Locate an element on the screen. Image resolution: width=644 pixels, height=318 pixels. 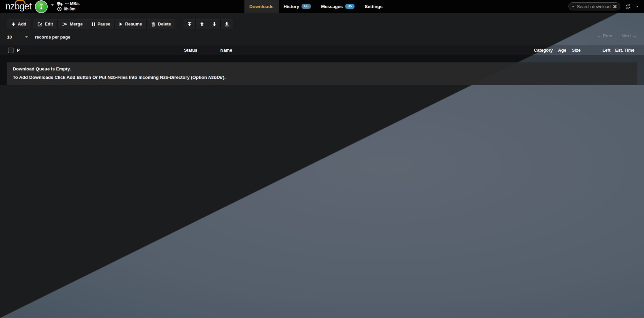
column-header-left: Left is located at coordinates (604, 50).